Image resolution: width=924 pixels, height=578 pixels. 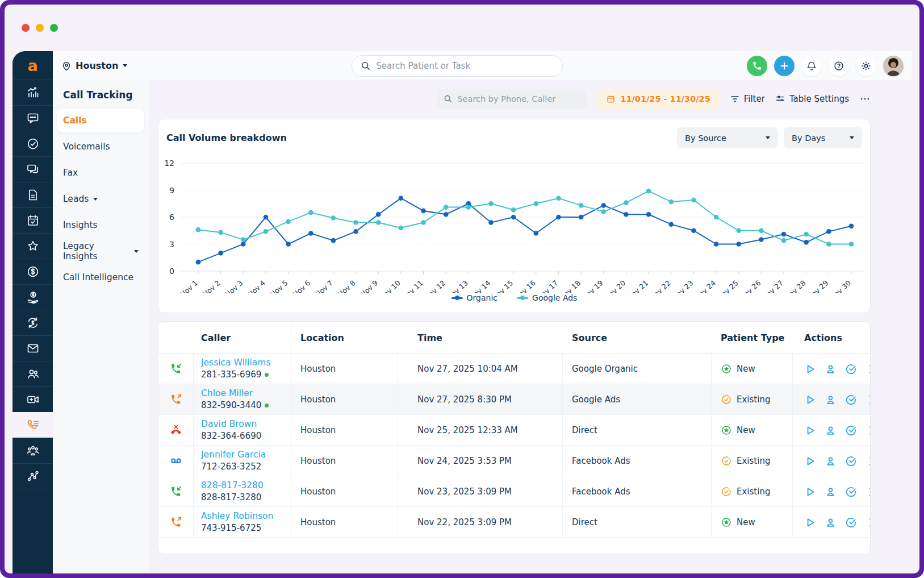 What do you see at coordinates (475, 298) in the screenshot?
I see `legend-item-organic: Organic` at bounding box center [475, 298].